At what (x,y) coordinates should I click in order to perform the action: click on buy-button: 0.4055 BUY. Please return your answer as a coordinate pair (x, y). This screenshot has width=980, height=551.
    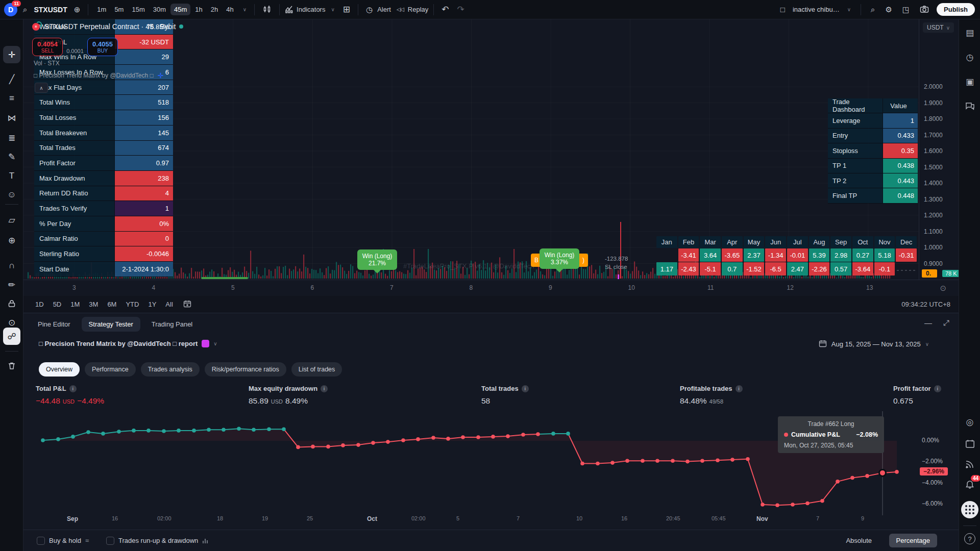
    Looking at the image, I should click on (103, 47).